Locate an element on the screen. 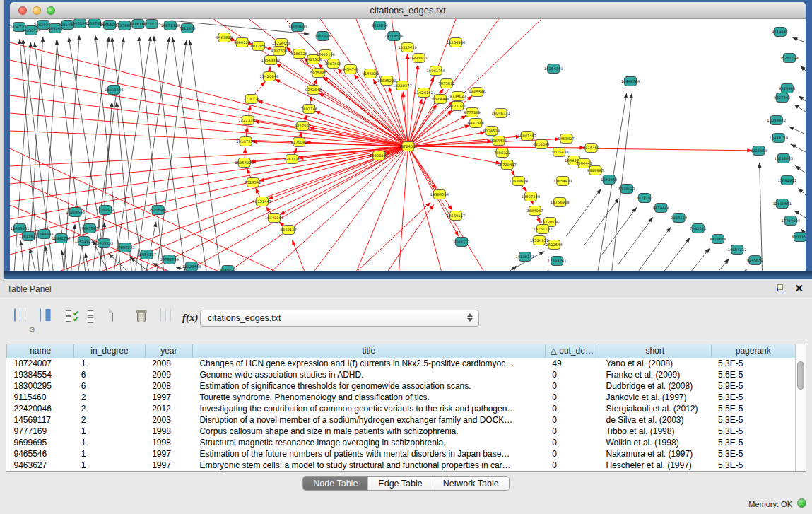  table-row: 977716911998Corpus callosum shape and si… is located at coordinates (401, 431).